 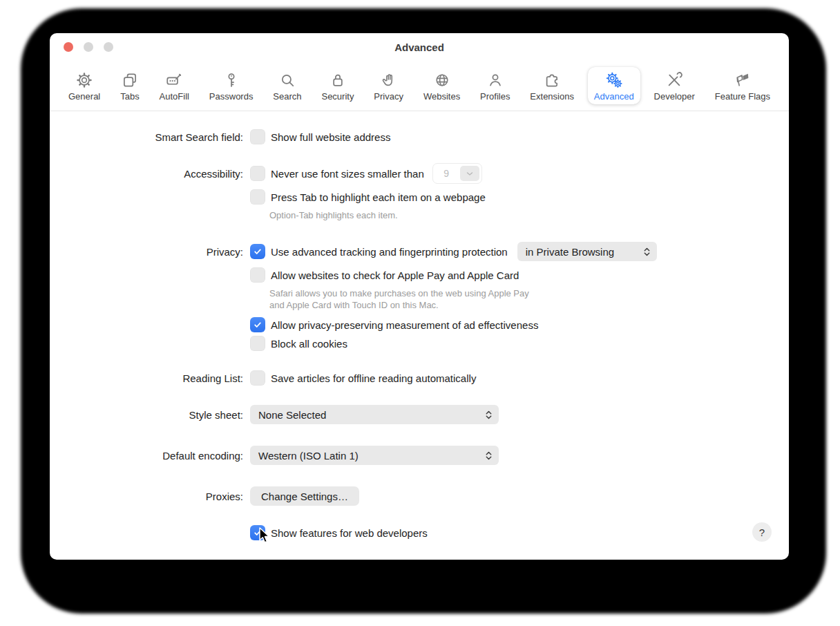 I want to click on tab-label: Websites, so click(x=442, y=97).